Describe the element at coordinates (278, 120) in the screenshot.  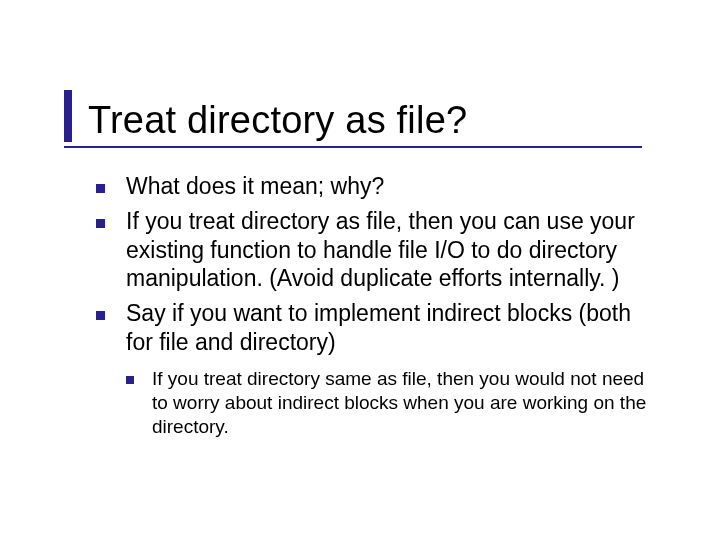
I see `slide-title: Treat directory as file?` at that location.